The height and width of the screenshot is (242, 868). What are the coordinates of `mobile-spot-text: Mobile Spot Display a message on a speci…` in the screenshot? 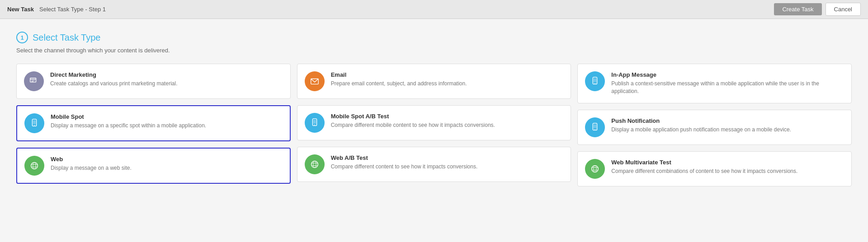 It's located at (128, 121).